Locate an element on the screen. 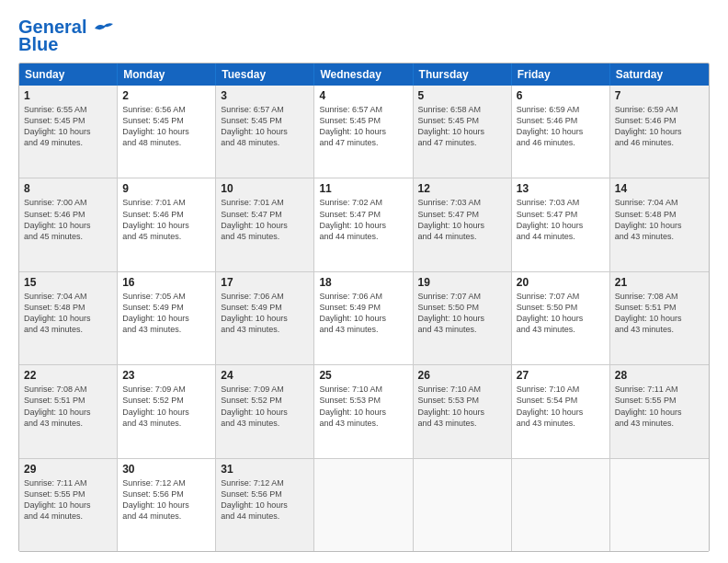  calendar-cell: 9Sunrise: 7:01 AM Sunset: 5:46 PM Daylig… is located at coordinates (167, 224).